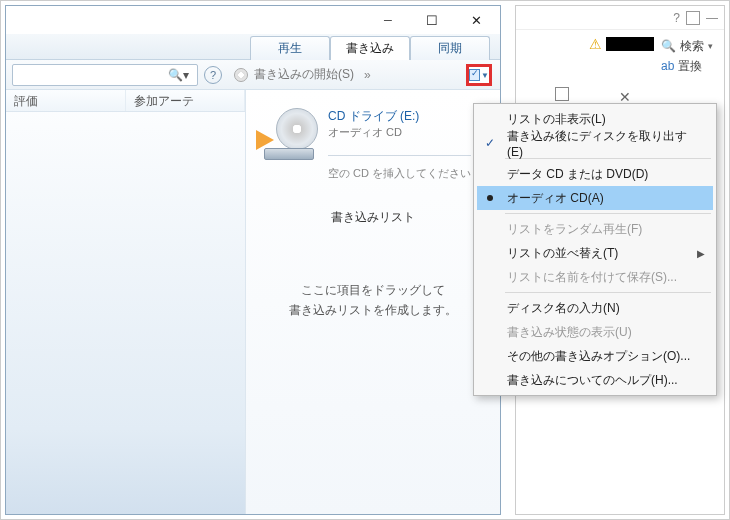 The image size is (730, 520). I want to click on warning-icon: ⚠, so click(596, 44).